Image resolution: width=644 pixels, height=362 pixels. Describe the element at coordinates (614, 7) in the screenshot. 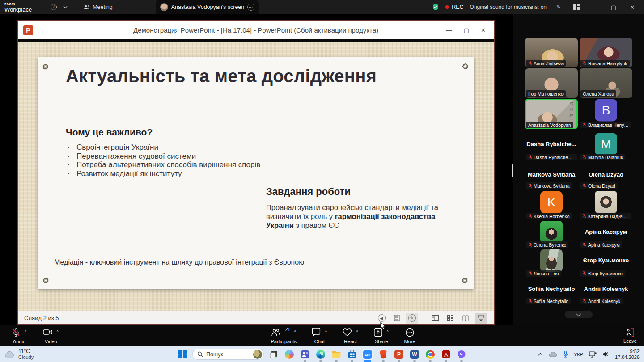

I see `maximize-button: ▢` at that location.